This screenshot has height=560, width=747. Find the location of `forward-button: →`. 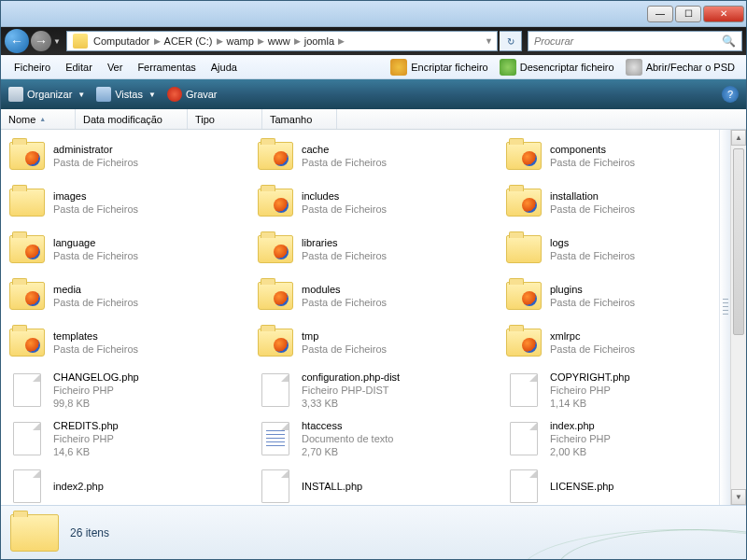

forward-button: → is located at coordinates (41, 41).